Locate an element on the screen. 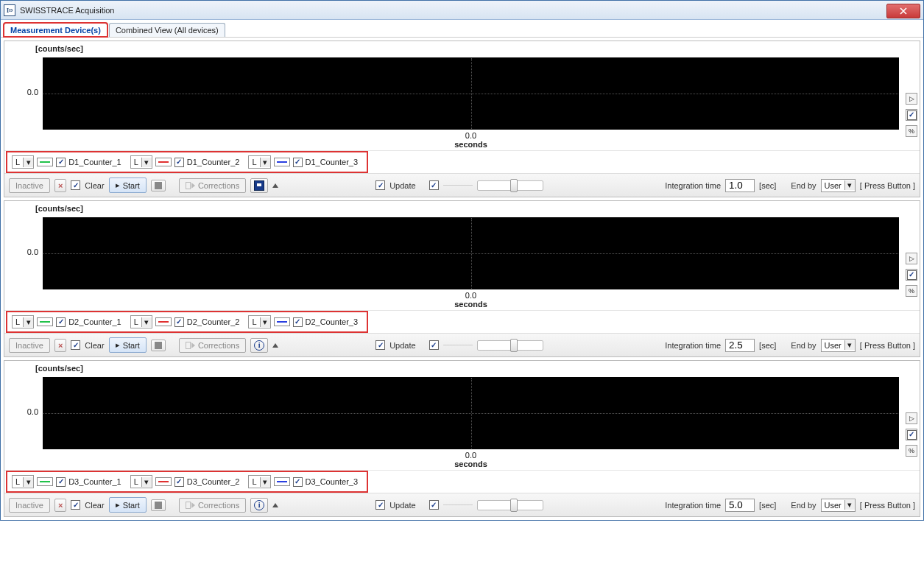 The width and height of the screenshot is (924, 573). series-label-3: D3_Counter_3 is located at coordinates (334, 482).